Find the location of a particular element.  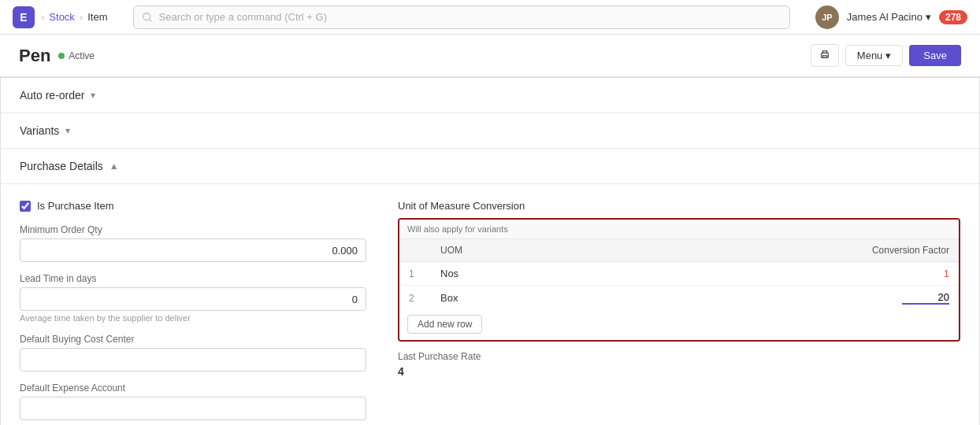

is-purchase-item-label: Is Purchase Item is located at coordinates (76, 206).